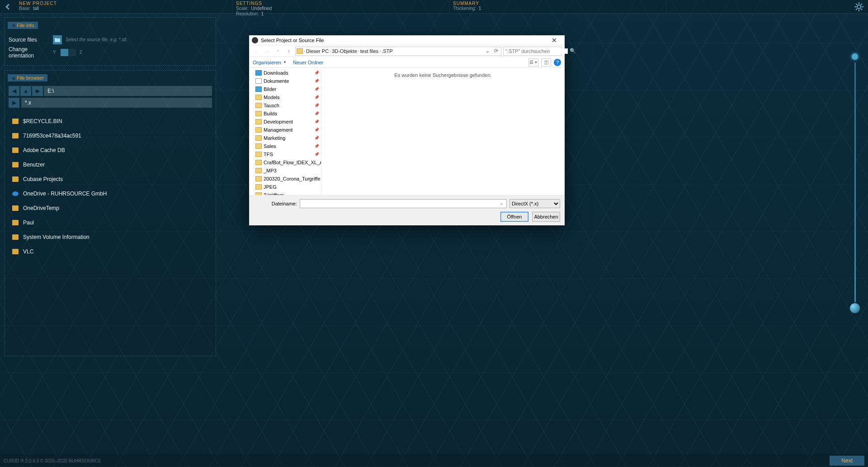  Describe the element at coordinates (29, 40) in the screenshot. I see `source-files-label: Source files` at that location.